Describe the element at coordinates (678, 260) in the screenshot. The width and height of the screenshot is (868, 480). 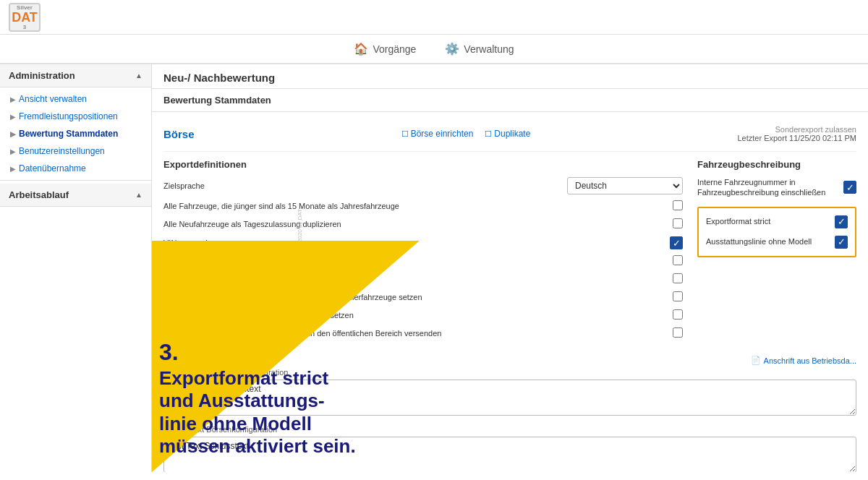
I see `row4-checkbox` at that location.